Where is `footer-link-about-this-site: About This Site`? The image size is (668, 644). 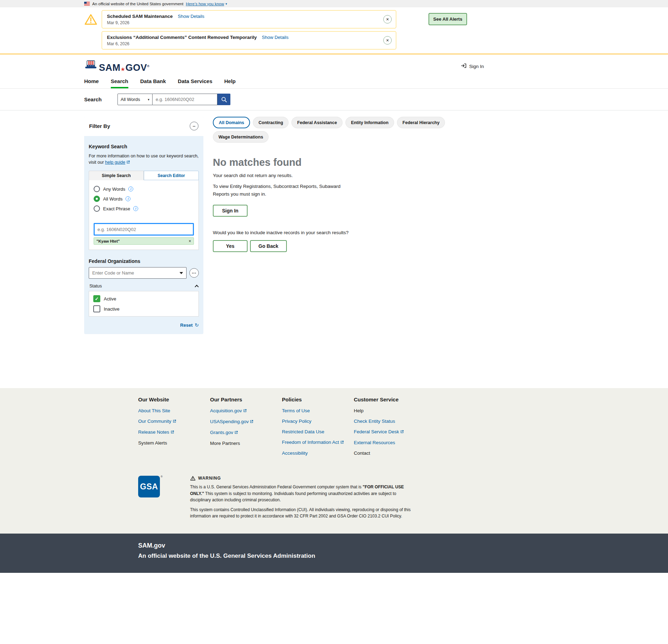 footer-link-about-this-site: About This Site is located at coordinates (174, 411).